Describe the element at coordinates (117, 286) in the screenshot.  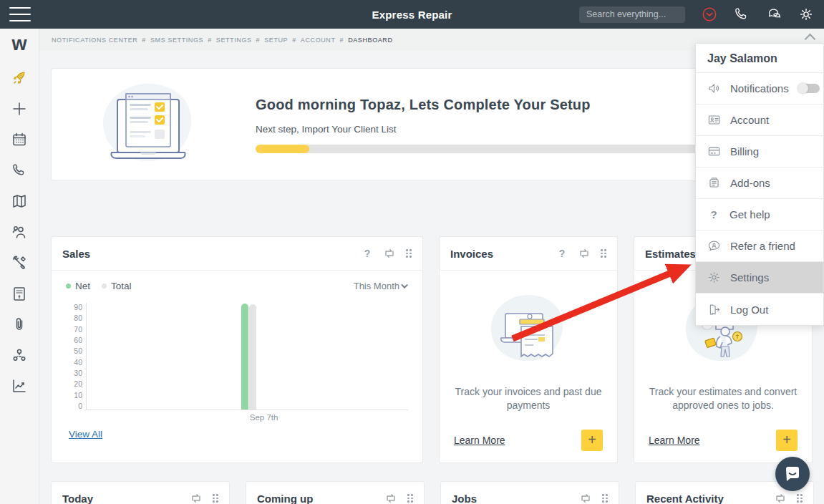
I see `legend-item-total: Total` at that location.